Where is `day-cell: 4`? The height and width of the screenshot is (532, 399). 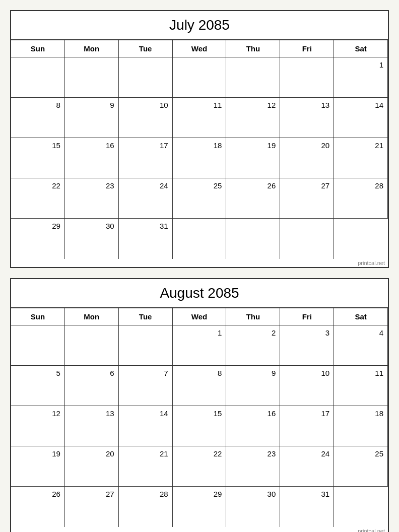 day-cell: 4 is located at coordinates (361, 346).